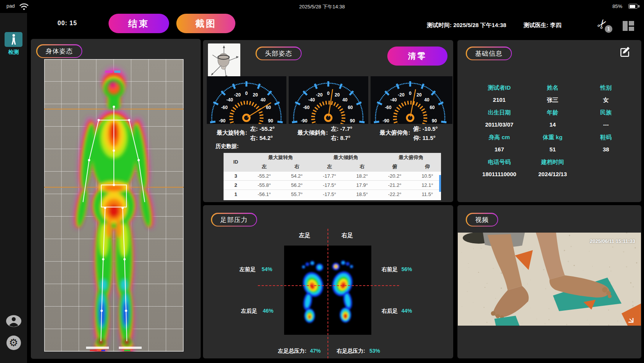 This screenshot has height=363, width=644. What do you see at coordinates (232, 133) in the screenshot?
I see `rotation-reading-label: 最大旋转角:` at bounding box center [232, 133].